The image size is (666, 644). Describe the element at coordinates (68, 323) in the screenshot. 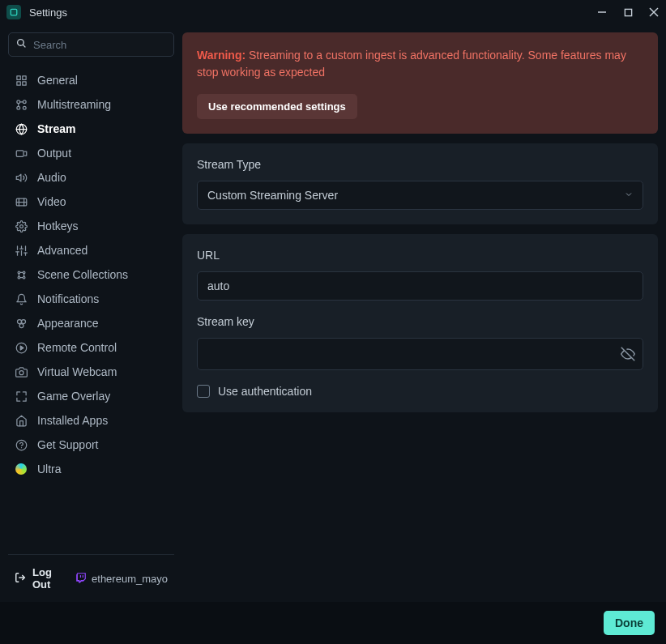

I see `sidebar-item-label: Appearance` at that location.